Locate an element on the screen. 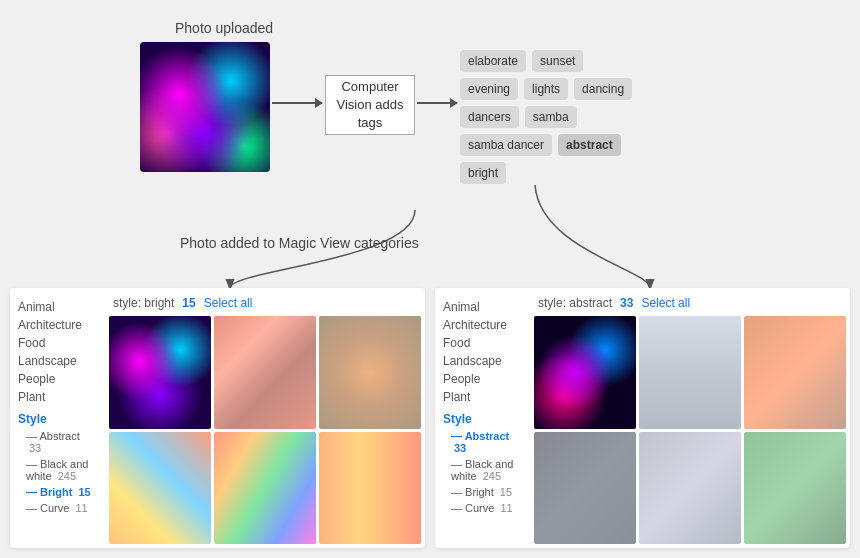 The height and width of the screenshot is (558, 860). tag-abstract: abstract is located at coordinates (590, 145).